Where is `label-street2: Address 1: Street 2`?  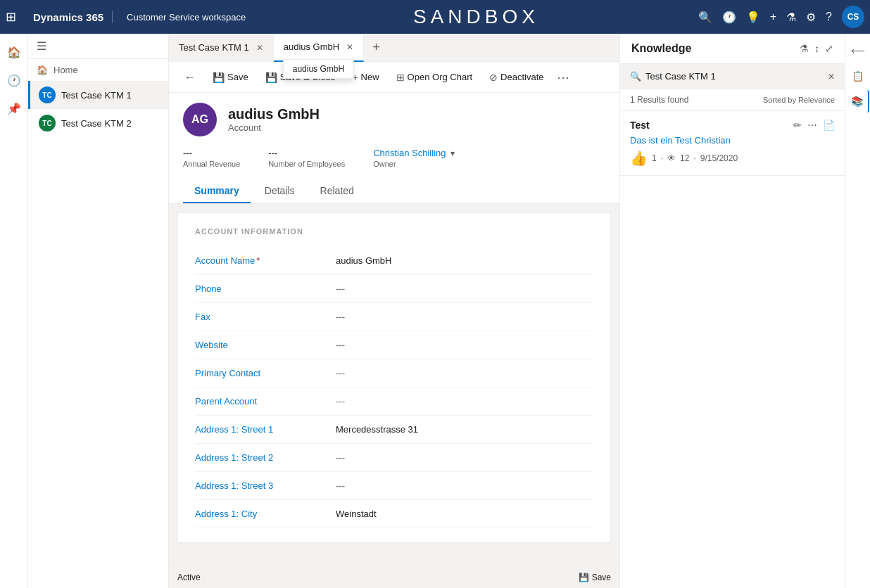 label-street2: Address 1: Street 2 is located at coordinates (265, 457).